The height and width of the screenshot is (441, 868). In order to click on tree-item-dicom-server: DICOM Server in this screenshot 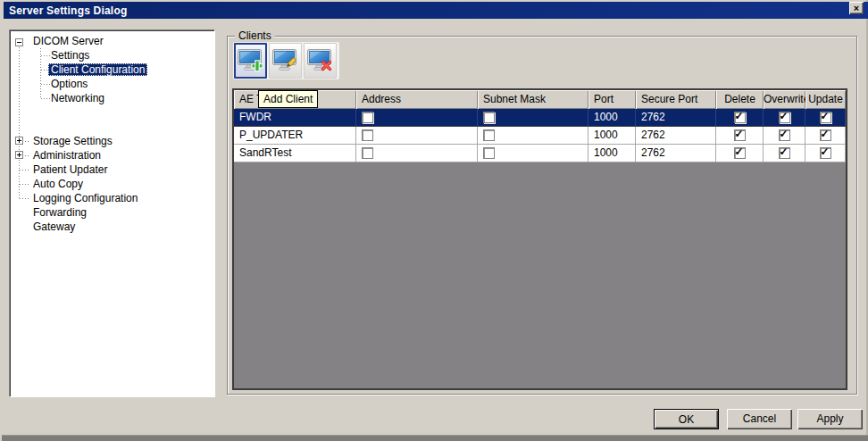, I will do `click(68, 42)`.